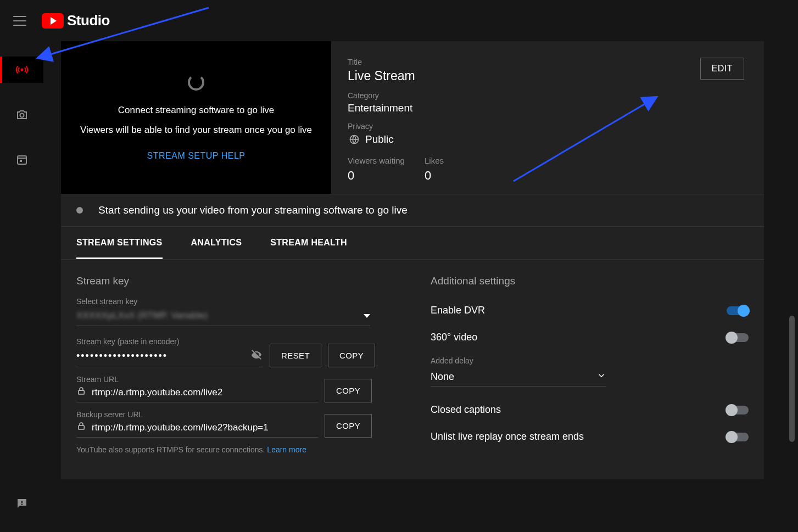 This screenshot has height=532, width=798. Describe the element at coordinates (256, 356) in the screenshot. I see `visibility-off-icon` at that location.